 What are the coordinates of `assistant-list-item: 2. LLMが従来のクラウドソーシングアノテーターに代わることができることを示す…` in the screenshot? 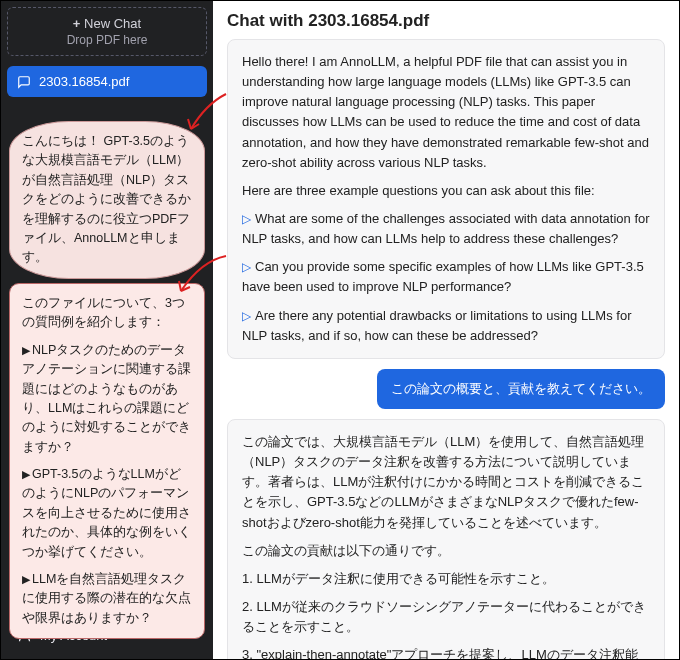 It's located at (446, 617).